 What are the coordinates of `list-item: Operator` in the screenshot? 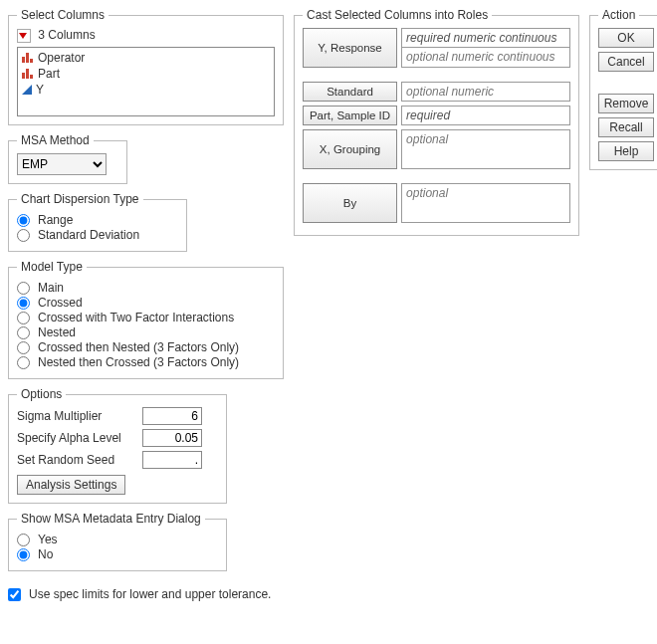 It's located at (145, 58).